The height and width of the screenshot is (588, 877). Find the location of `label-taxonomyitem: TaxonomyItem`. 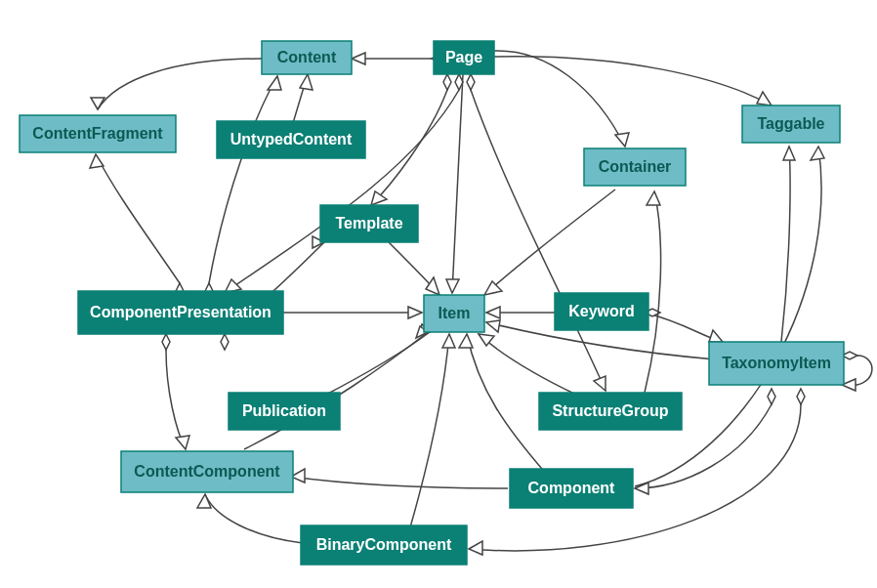

label-taxonomyitem: TaxonomyItem is located at coordinates (776, 363).